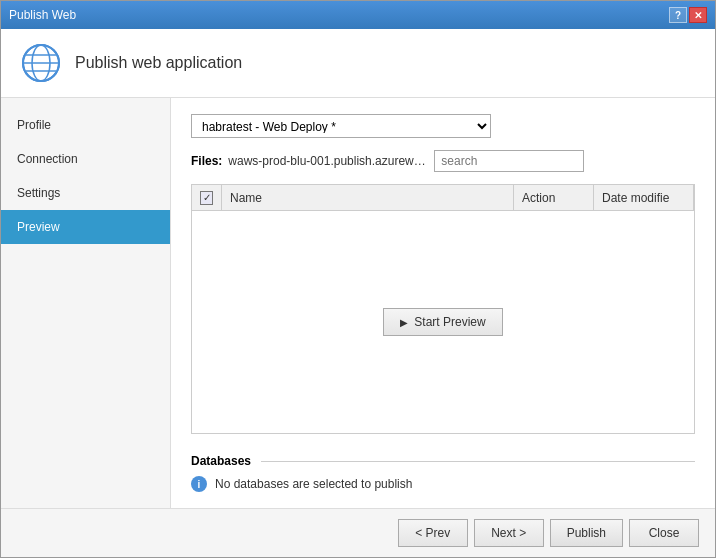  I want to click on sidebar-item-profile: Profile, so click(86, 125).